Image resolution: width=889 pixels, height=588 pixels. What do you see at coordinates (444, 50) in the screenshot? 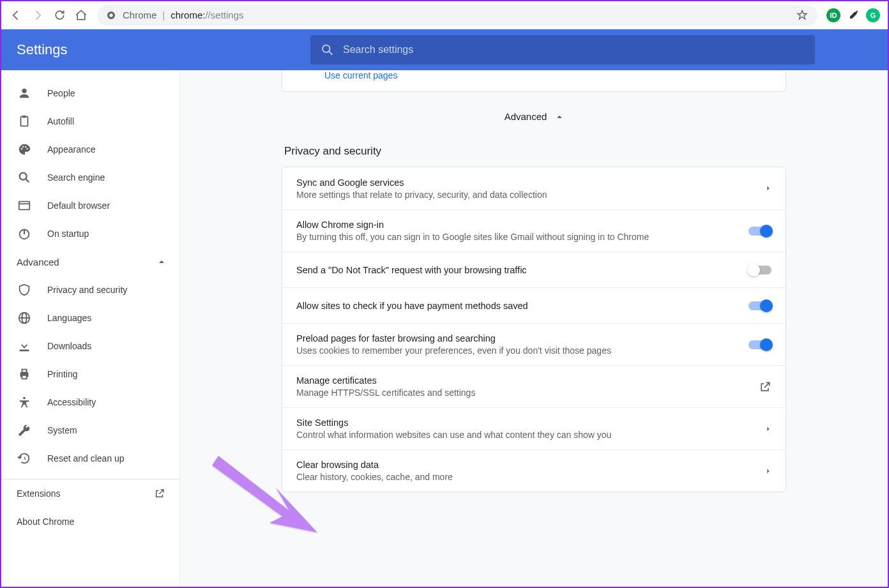
I see `app-header: Settings` at bounding box center [444, 50].